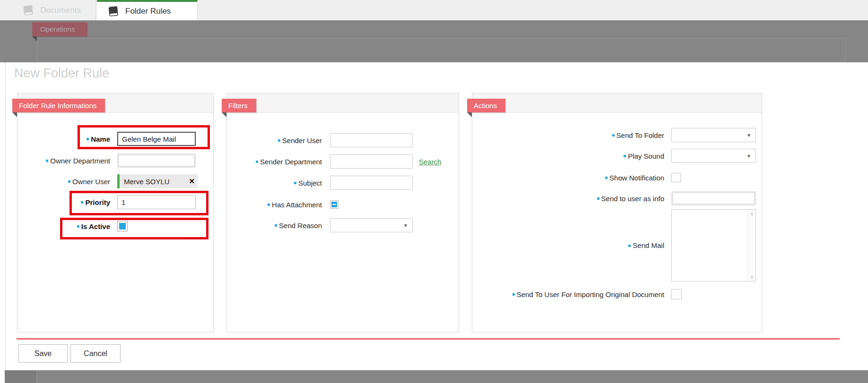 This screenshot has height=383, width=868. Describe the element at coordinates (714, 156) in the screenshot. I see `play-sound-dropdown: ▼` at that location.